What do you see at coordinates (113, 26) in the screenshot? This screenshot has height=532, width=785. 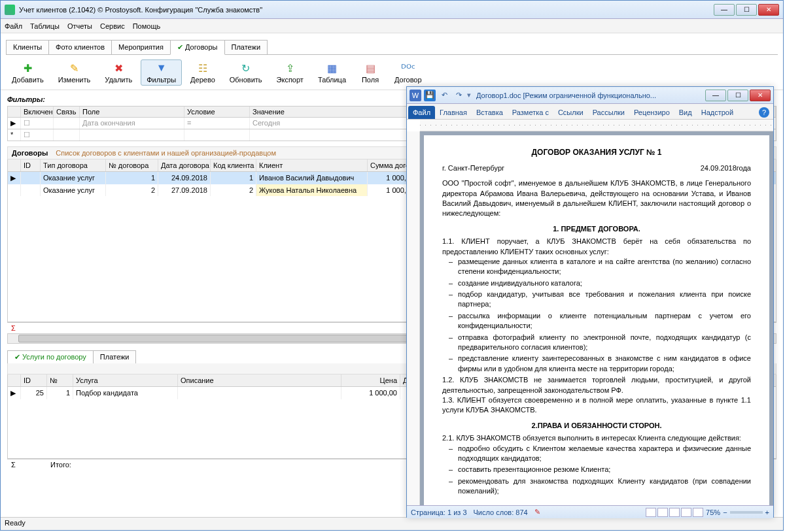 I see `menu-service: Сервис` at bounding box center [113, 26].